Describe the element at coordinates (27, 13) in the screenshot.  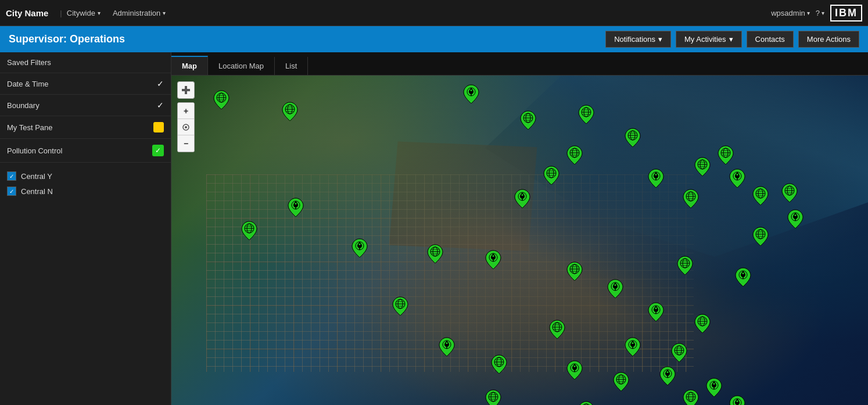
I see `city-name-label: City Name` at that location.